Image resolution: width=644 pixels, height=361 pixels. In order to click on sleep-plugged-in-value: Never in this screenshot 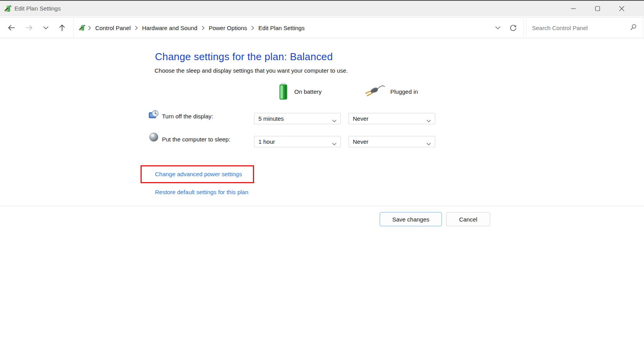, I will do `click(361, 141)`.